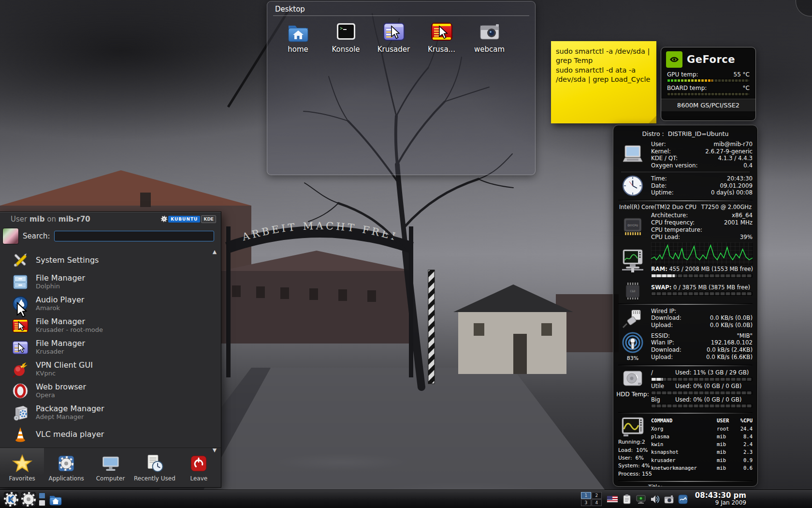 The image size is (812, 508). Describe the element at coordinates (702, 393) in the screenshot. I see `disk-utile-bar` at that location.